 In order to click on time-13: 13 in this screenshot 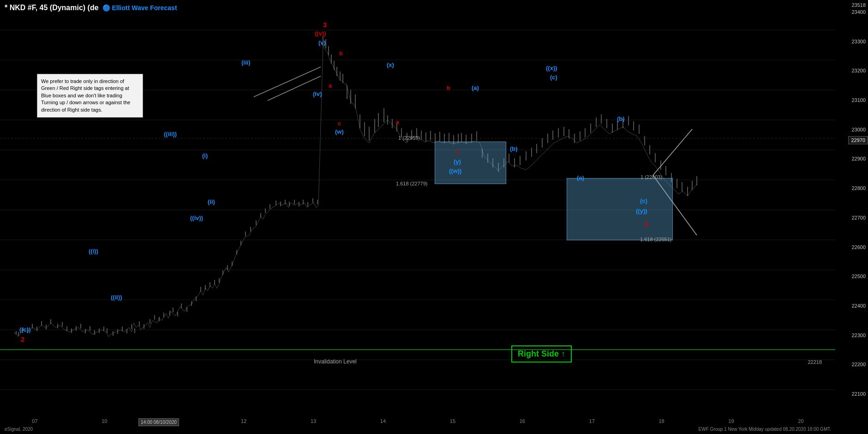, I will do `click(313, 421)`.